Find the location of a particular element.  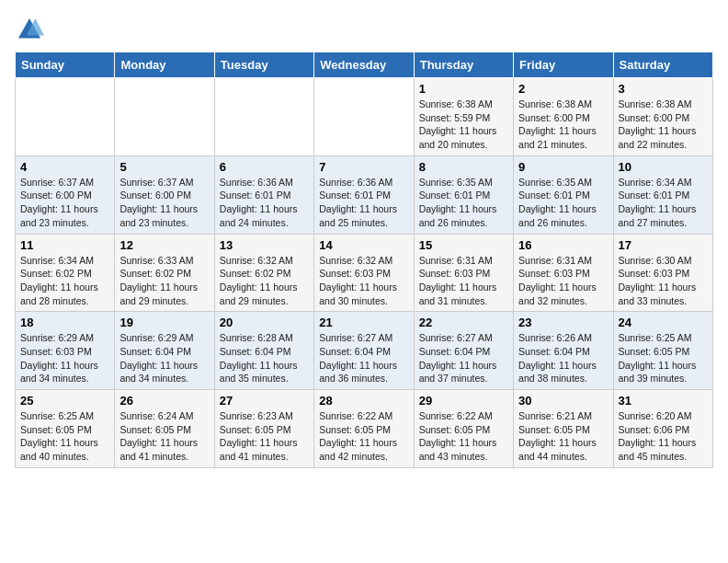

calendar-cell: 19Sunrise: 6:29 AM Sunset: 6:04 PM Dayli… is located at coordinates (165, 351).